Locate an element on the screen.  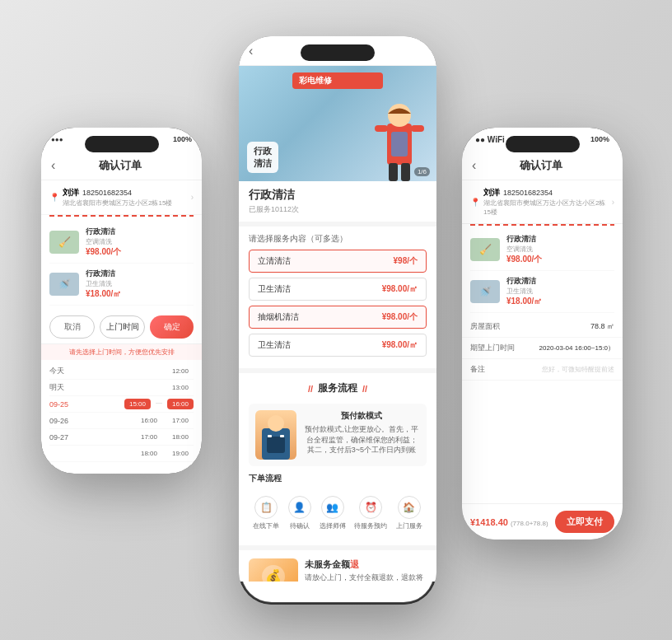
service-item-2-left: 🚿 行政清洁 卫生清洗 ¥18.00/㎡ is located at coordinates (122, 285).